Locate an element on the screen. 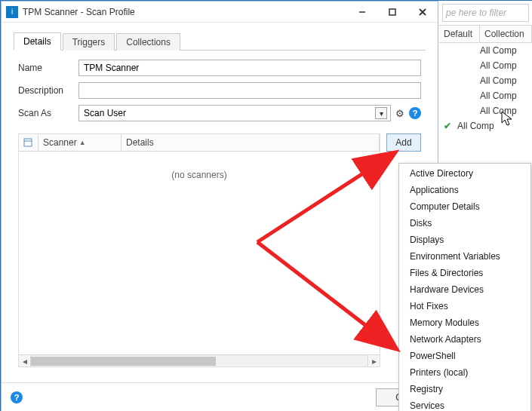  col-collection: Collection is located at coordinates (506, 34).